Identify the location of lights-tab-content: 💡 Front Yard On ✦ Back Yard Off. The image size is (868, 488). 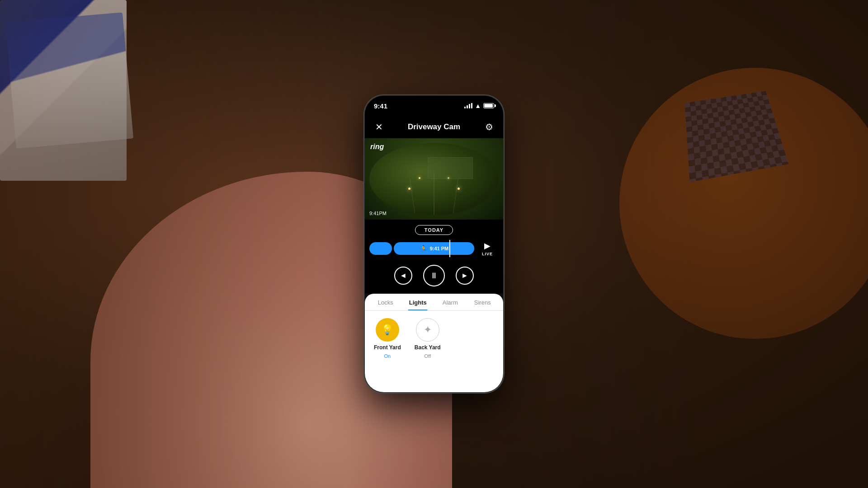
(434, 338).